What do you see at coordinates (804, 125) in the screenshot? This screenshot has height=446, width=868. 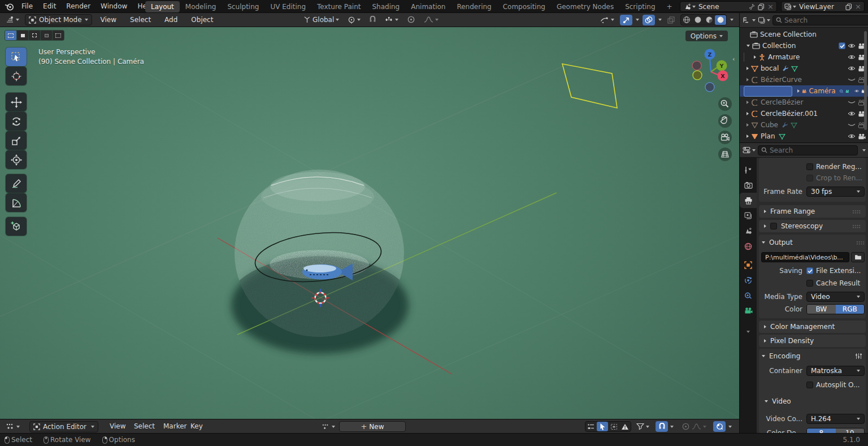 I see `outliner-row-cube: Cube` at bounding box center [804, 125].